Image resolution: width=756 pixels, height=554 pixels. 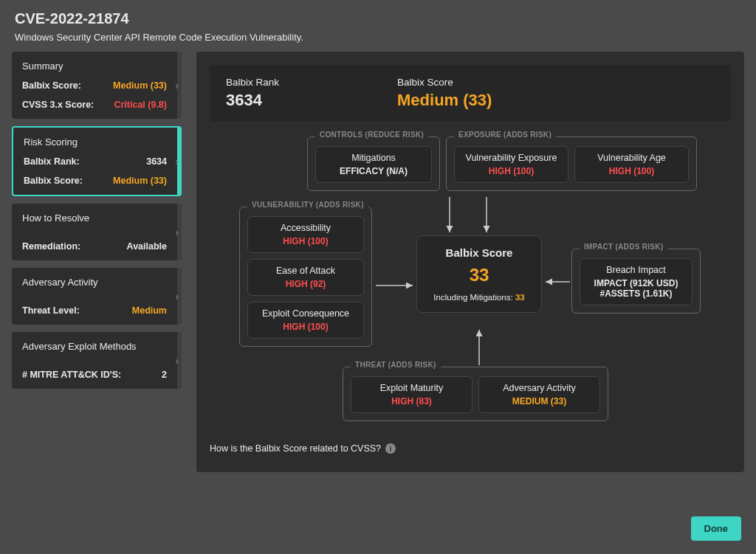 What do you see at coordinates (94, 218) in the screenshot?
I see `resolve-title: How to Resolve` at bounding box center [94, 218].